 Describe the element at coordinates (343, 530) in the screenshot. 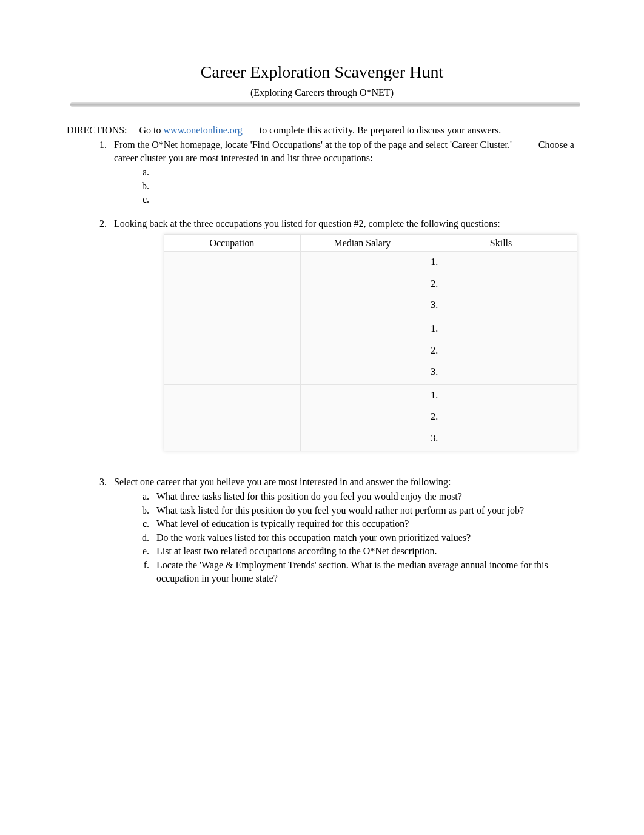

I see `question-3: Select one career that you believe you a…` at that location.